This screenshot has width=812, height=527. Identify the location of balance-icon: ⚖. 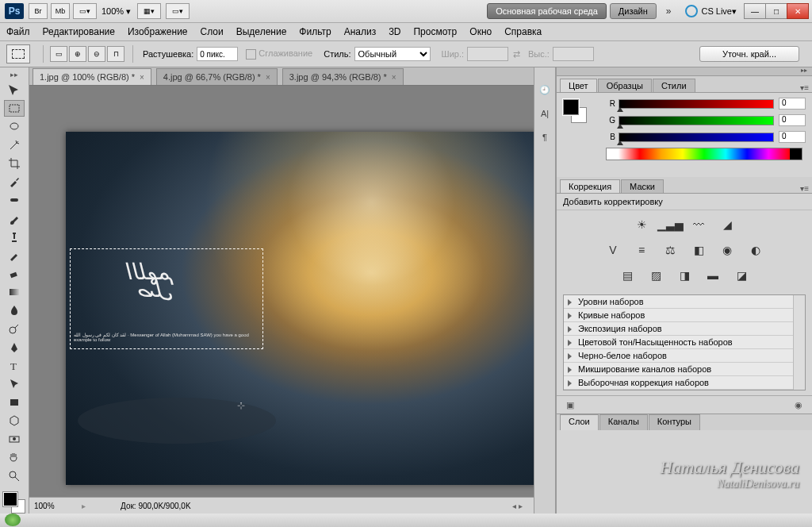
(670, 250).